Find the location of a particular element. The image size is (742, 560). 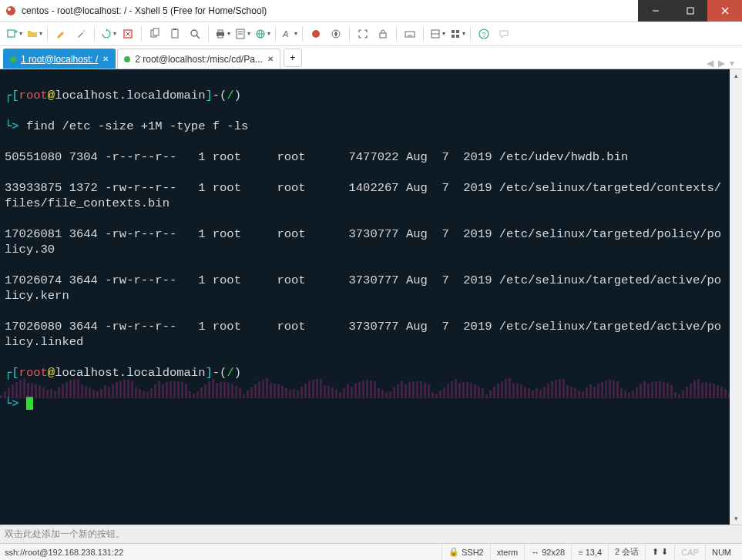

output-line: 17026074 3644 -rw-r--r-- 1 root root 373… is located at coordinates (365, 288).